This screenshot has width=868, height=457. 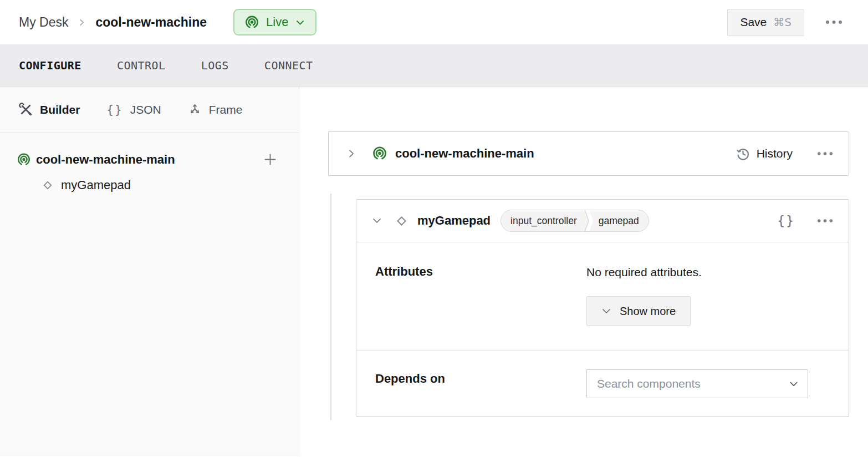 I want to click on component-card-menu-button, so click(x=825, y=221).